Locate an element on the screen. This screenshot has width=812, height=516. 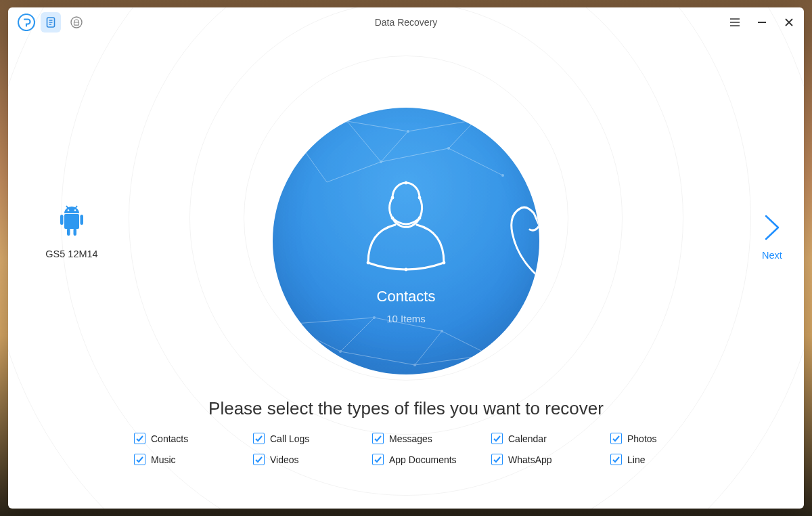
type-app-documents-checkbox: App Documents is located at coordinates (432, 459).